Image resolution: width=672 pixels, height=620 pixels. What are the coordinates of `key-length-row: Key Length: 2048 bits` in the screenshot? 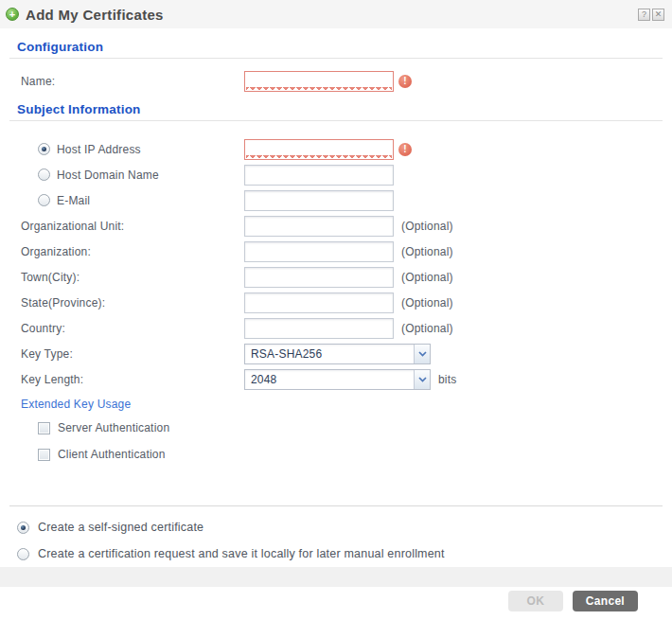 It's located at (336, 379).